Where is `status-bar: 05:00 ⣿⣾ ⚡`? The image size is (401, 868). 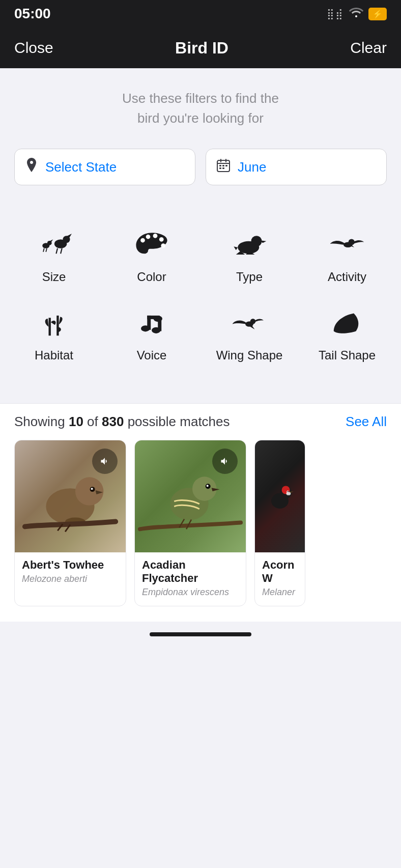 status-bar: 05:00 ⣿⣾ ⚡ is located at coordinates (200, 14).